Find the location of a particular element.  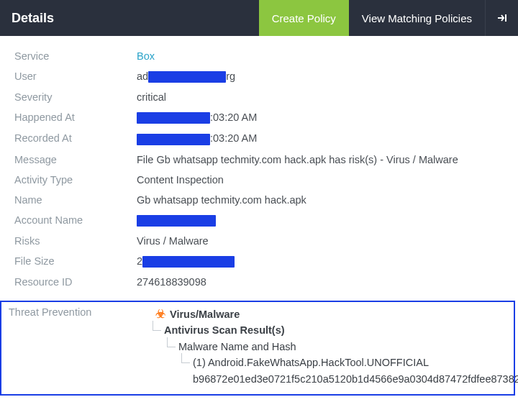

label-happened: Happened At is located at coordinates (76, 117).